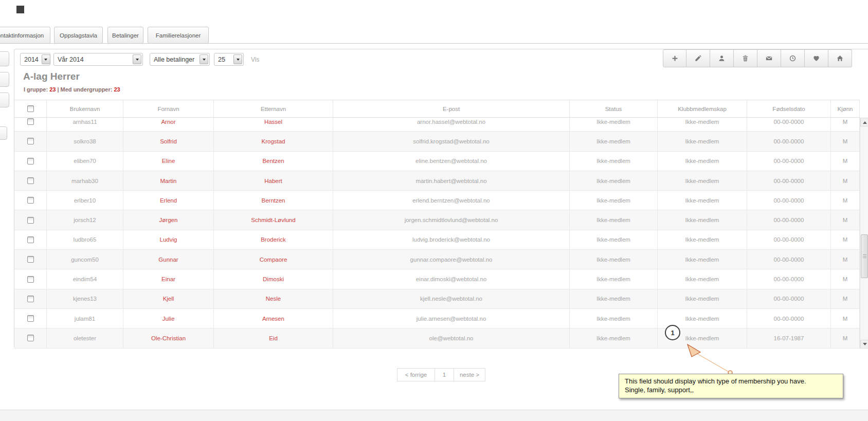 Image resolution: width=868 pixels, height=421 pixels. I want to click on cell-last_name: Broderick, so click(274, 240).